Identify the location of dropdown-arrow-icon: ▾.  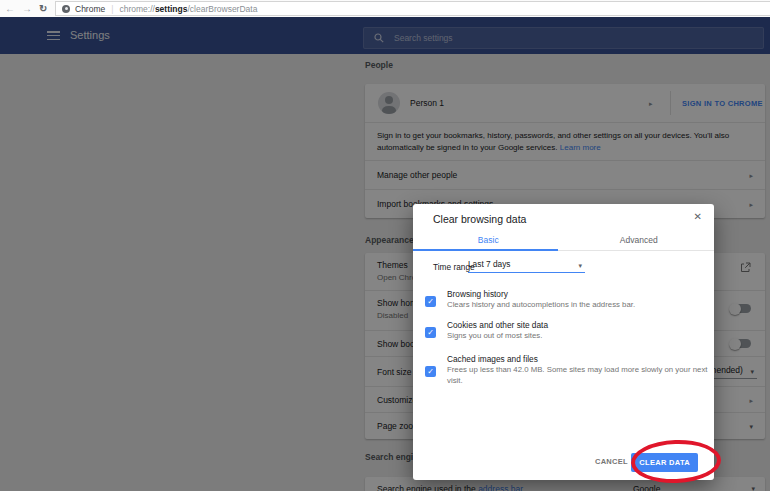
(580, 266).